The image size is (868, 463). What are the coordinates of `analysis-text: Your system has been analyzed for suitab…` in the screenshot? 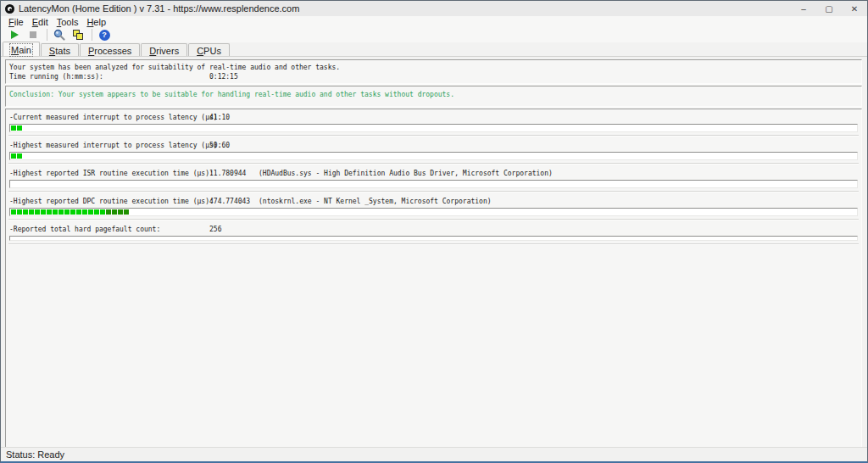 It's located at (175, 68).